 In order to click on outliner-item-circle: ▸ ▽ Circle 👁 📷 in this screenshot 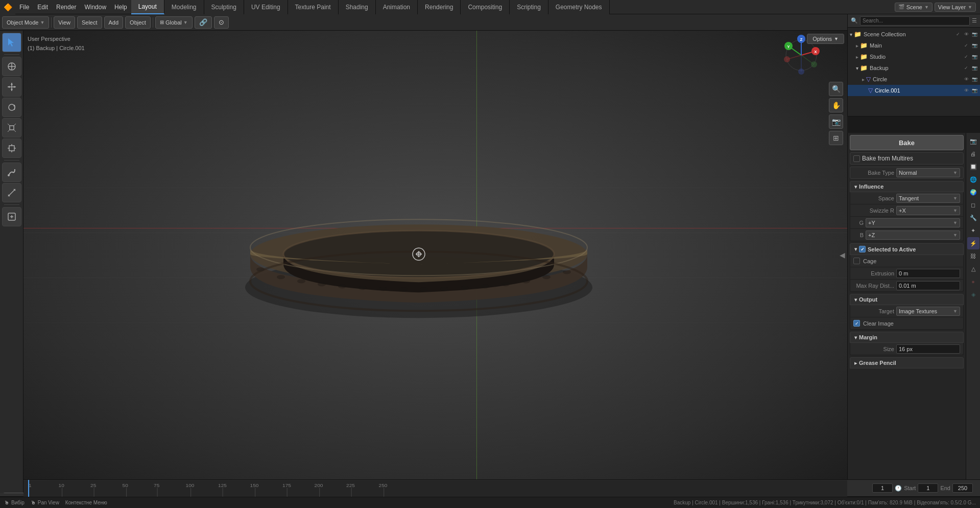, I will do `click(914, 79)`.